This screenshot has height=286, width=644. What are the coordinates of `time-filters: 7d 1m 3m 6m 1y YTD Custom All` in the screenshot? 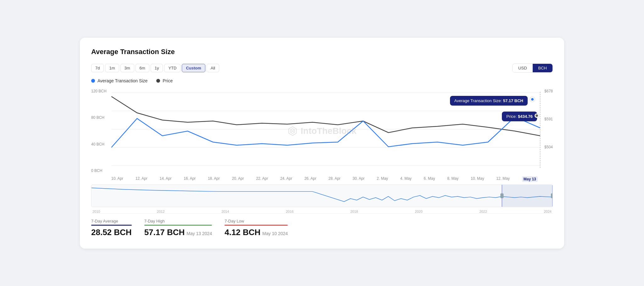 It's located at (155, 68).